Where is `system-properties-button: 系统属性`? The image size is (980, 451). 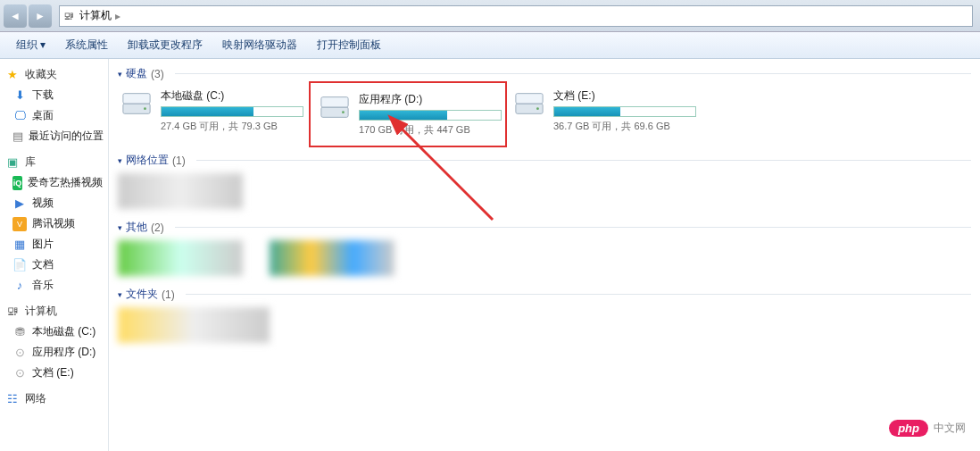
system-properties-button: 系统属性 is located at coordinates (87, 45).